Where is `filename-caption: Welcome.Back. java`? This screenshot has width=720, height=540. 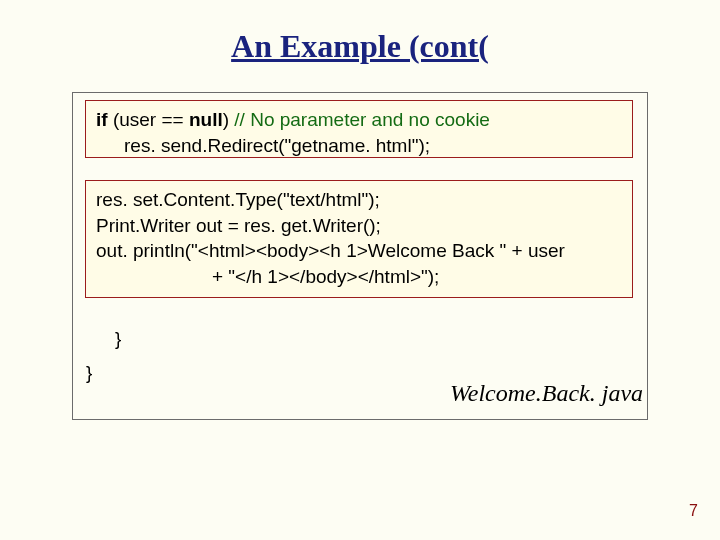 filename-caption: Welcome.Back. java is located at coordinates (546, 394).